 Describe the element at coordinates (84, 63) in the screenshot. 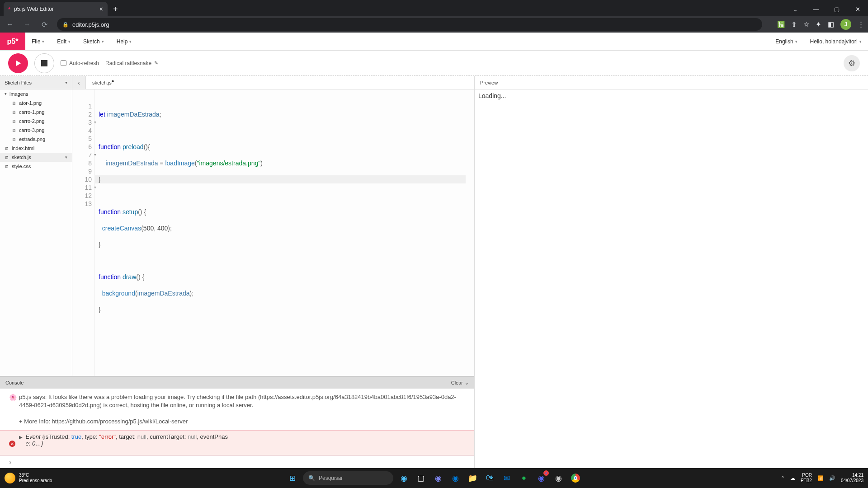

I see `auto-refresh-label: Auto-refresh` at that location.